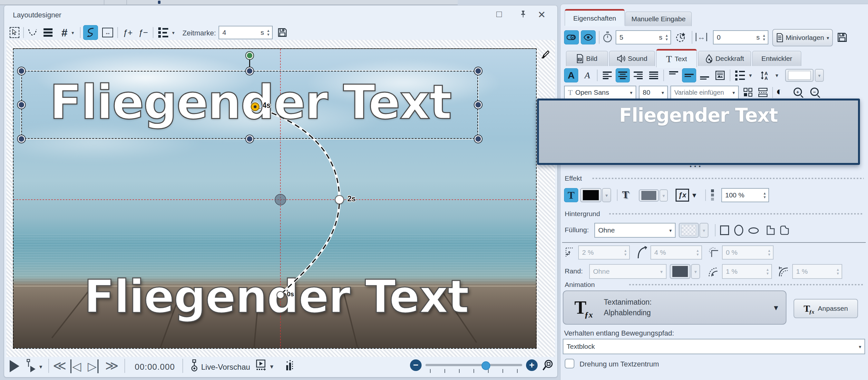 This screenshot has height=380, width=868. What do you see at coordinates (272, 366) in the screenshot?
I see `preview-display-caret-icon: ▾` at bounding box center [272, 366].